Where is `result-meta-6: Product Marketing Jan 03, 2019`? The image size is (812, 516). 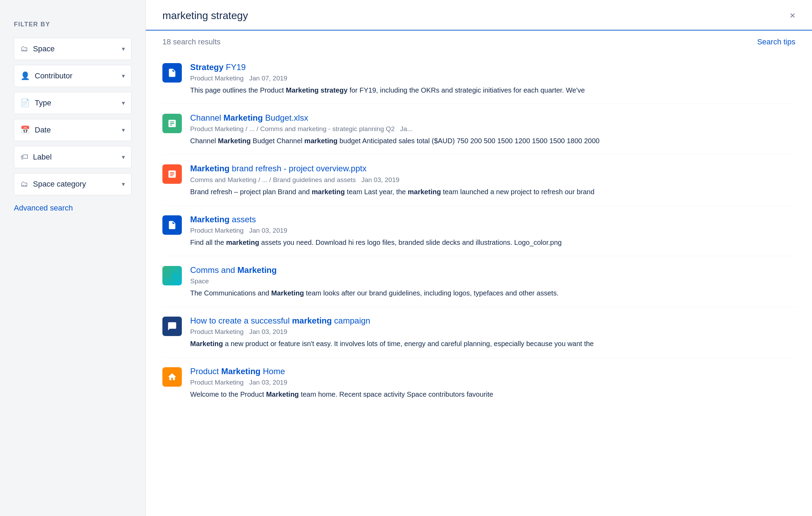 result-meta-6: Product Marketing Jan 03, 2019 is located at coordinates (493, 332).